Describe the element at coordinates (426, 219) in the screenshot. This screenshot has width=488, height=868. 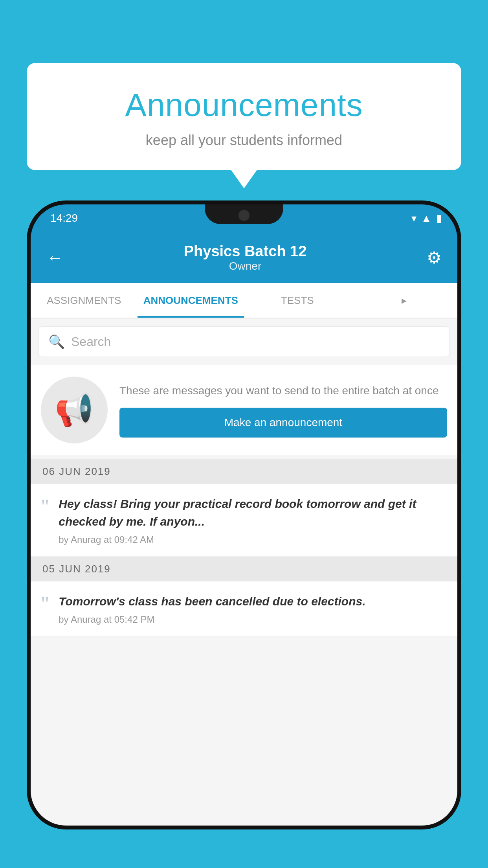
I see `signal-icon: ▲` at that location.